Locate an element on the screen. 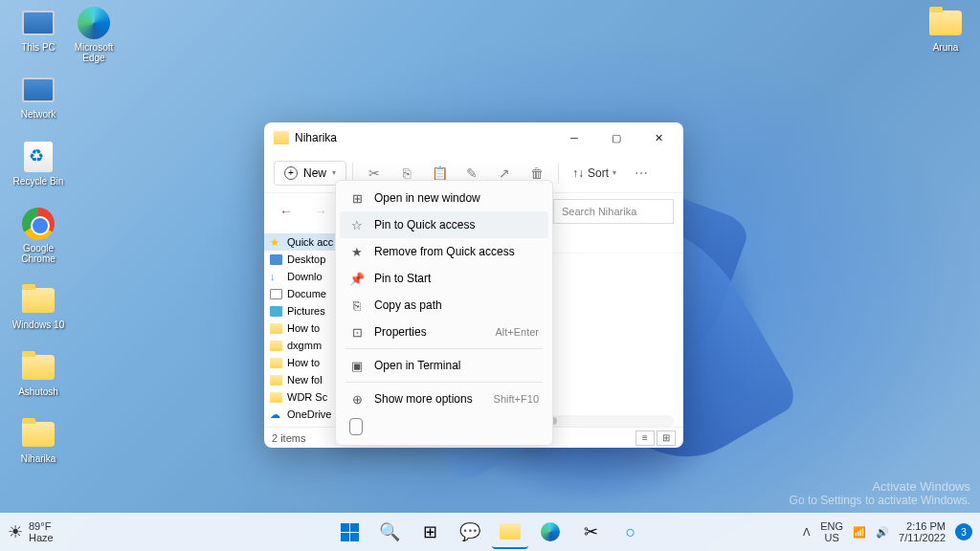  more-icon: ⋯ is located at coordinates (641, 173).